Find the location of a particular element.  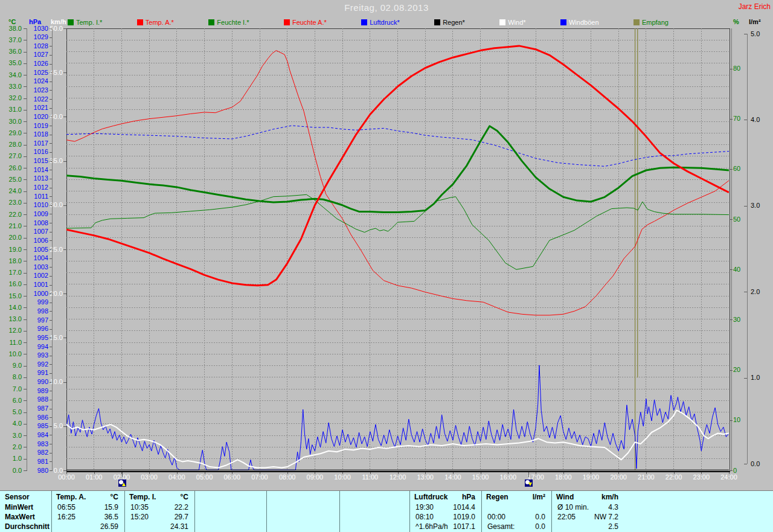

x-axis-label: 18:00 is located at coordinates (563, 477).